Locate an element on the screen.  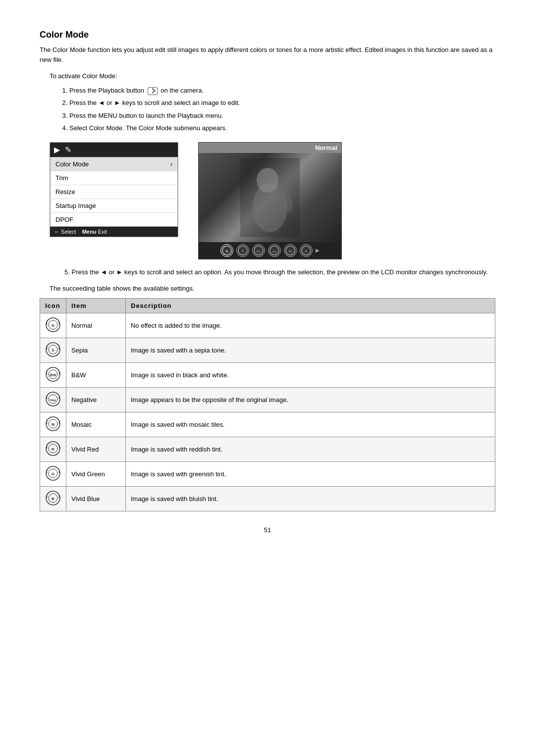
table-cell-description: Image is saved with reddish tint. is located at coordinates (311, 450).